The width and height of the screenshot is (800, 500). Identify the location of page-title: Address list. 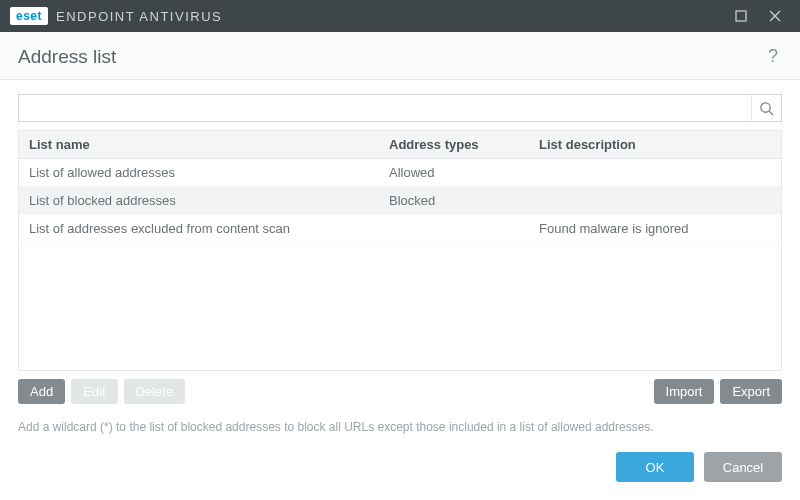
(67, 57).